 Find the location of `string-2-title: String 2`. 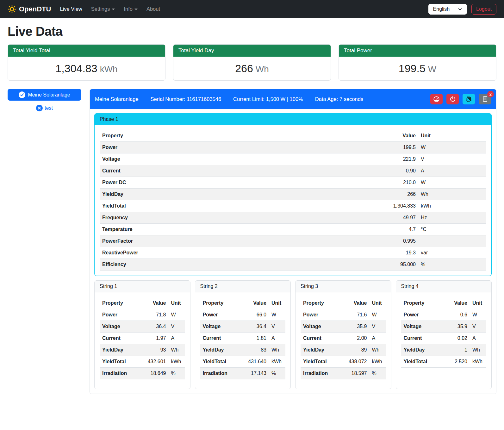

string-2-title: String 2 is located at coordinates (243, 287).